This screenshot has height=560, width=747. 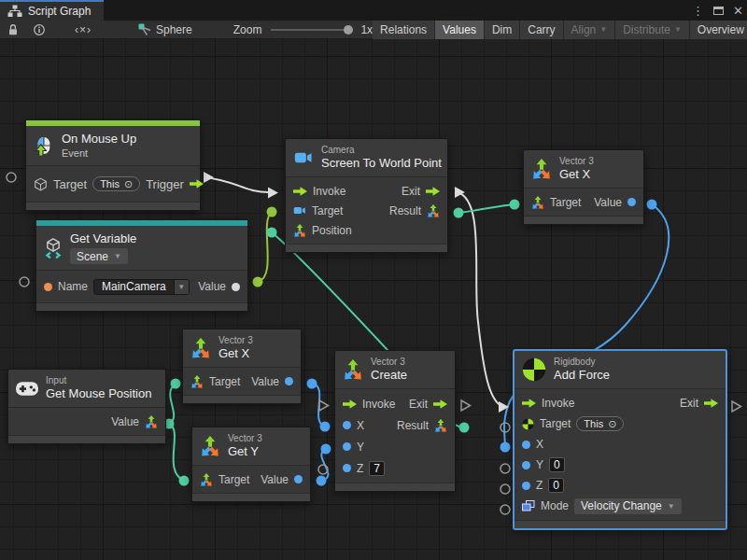 I want to click on wire-trigger-to-invoke, so click(x=236, y=185).